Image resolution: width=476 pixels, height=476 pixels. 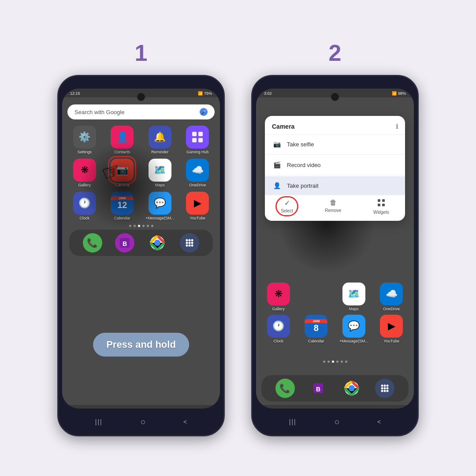 I want to click on app-gallery-1: ❋ Gallery, so click(x=85, y=173).